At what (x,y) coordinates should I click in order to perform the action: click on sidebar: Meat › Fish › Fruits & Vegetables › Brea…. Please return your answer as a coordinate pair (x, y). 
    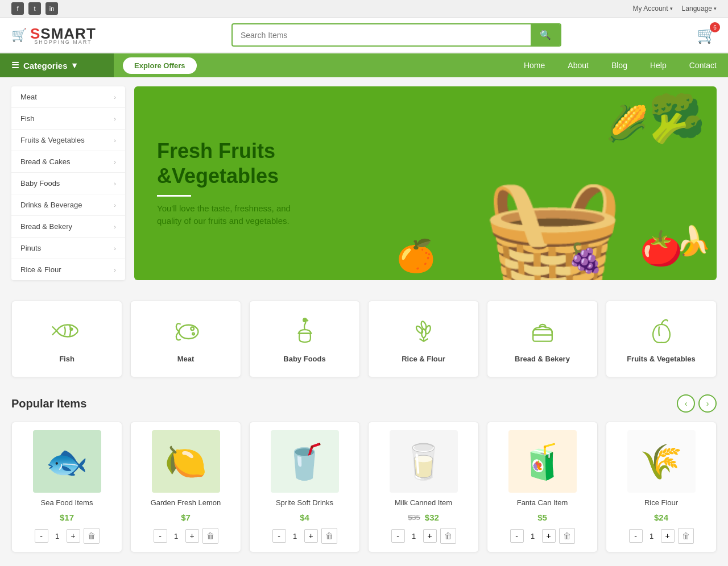
    Looking at the image, I should click on (68, 183).